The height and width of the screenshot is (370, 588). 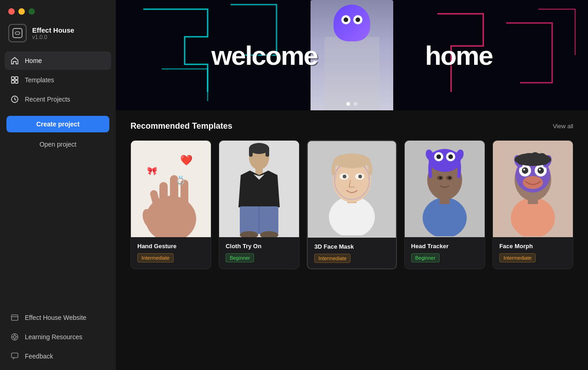 What do you see at coordinates (352, 189) in the screenshot?
I see `card-image-face-mask` at bounding box center [352, 189].